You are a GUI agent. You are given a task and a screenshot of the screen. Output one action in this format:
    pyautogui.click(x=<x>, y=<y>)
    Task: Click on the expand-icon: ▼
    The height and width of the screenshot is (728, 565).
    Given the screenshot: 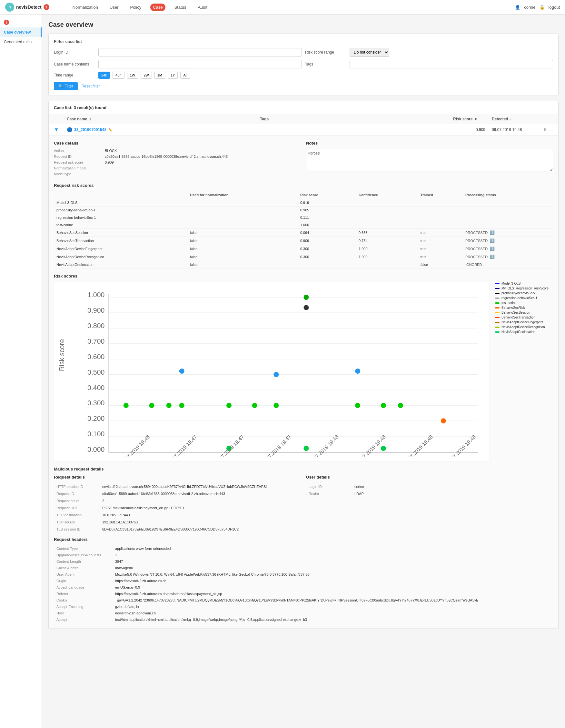 What is the action you would take?
    pyautogui.click(x=60, y=130)
    